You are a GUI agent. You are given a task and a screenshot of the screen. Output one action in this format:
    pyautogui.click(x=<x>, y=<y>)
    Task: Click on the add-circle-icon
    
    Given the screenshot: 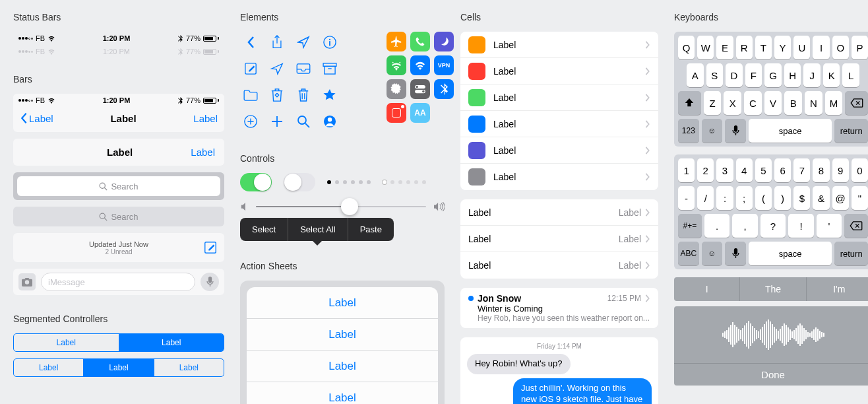 What is the action you would take?
    pyautogui.click(x=251, y=121)
    